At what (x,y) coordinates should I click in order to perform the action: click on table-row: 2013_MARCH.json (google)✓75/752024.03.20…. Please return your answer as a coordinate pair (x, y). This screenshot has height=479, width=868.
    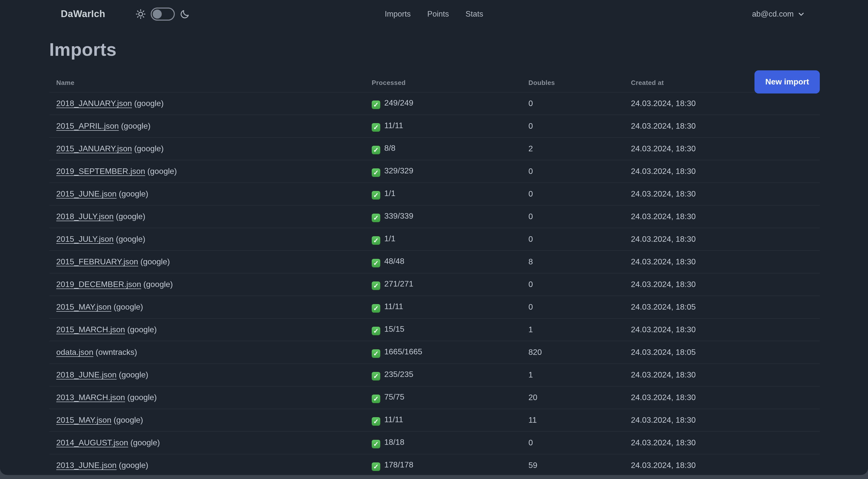
    Looking at the image, I should click on (435, 398).